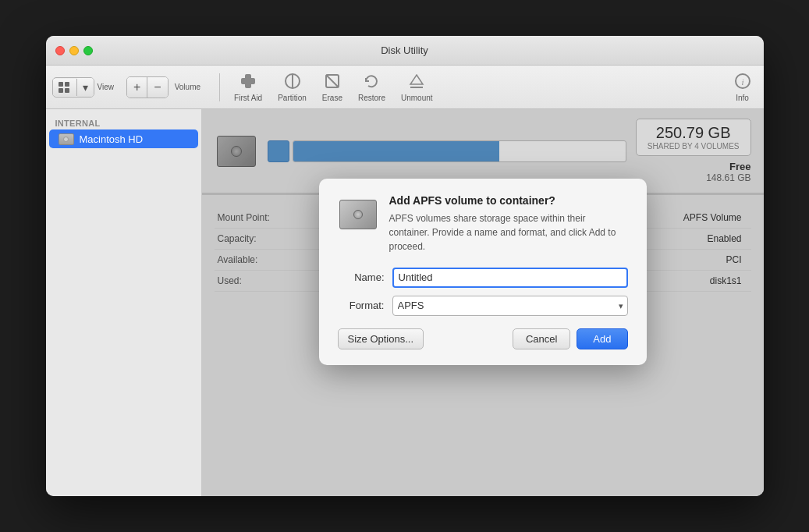 Image resolution: width=809 pixels, height=532 pixels. Describe the element at coordinates (137, 87) in the screenshot. I see `add-volume-button: +` at that location.